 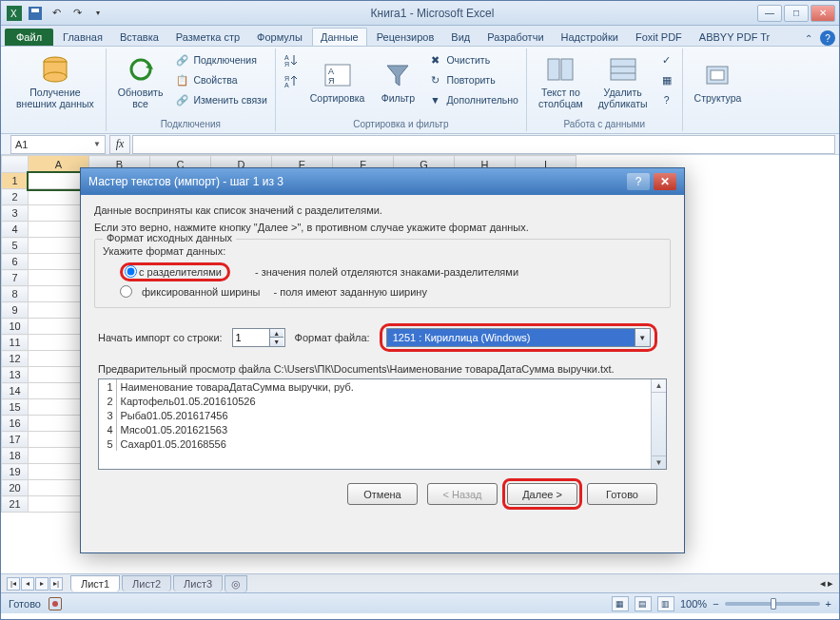 I want to click on whatif-button: ?, so click(x=667, y=100).